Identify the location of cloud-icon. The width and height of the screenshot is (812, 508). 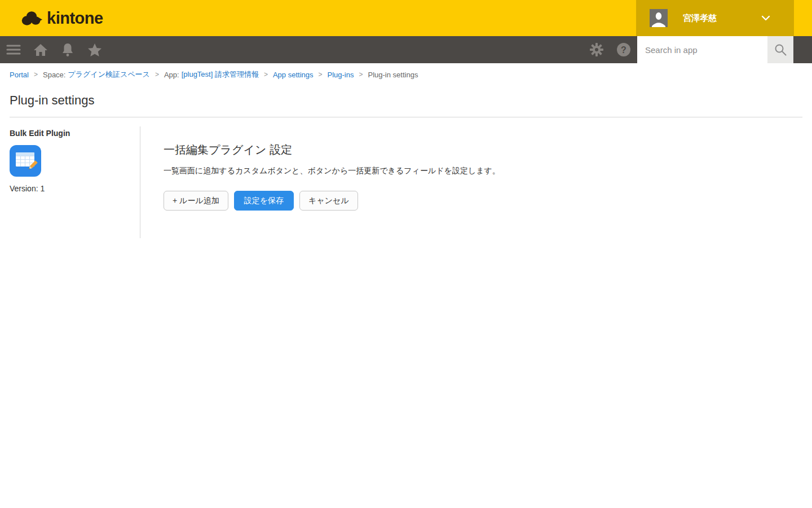
(32, 18).